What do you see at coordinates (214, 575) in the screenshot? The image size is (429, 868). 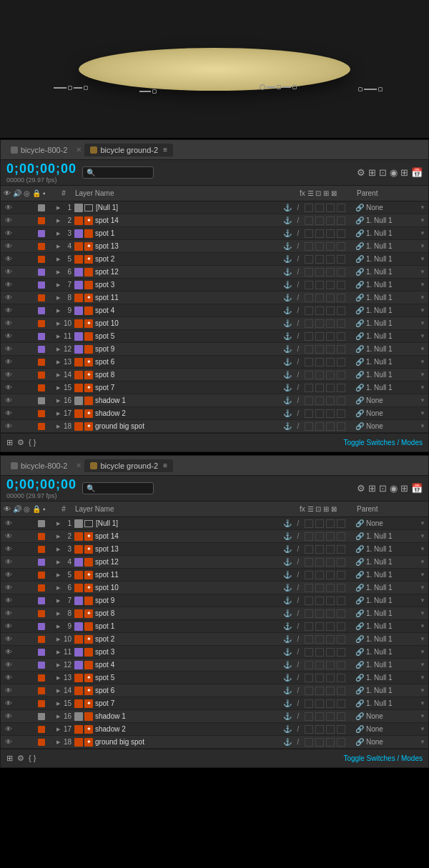 I see `layer-row: 👁 ▶5✦spot 11⚓/🔗1. Null 1▼` at bounding box center [214, 575].